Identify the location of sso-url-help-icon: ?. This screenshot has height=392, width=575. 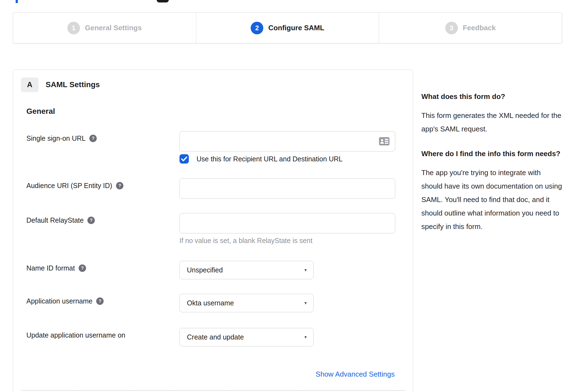
(93, 139).